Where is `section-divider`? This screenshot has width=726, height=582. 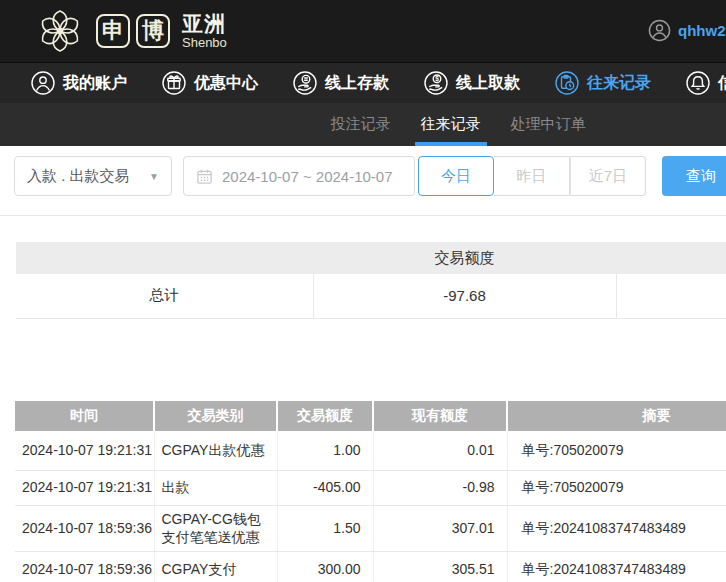
section-divider is located at coordinates (363, 216).